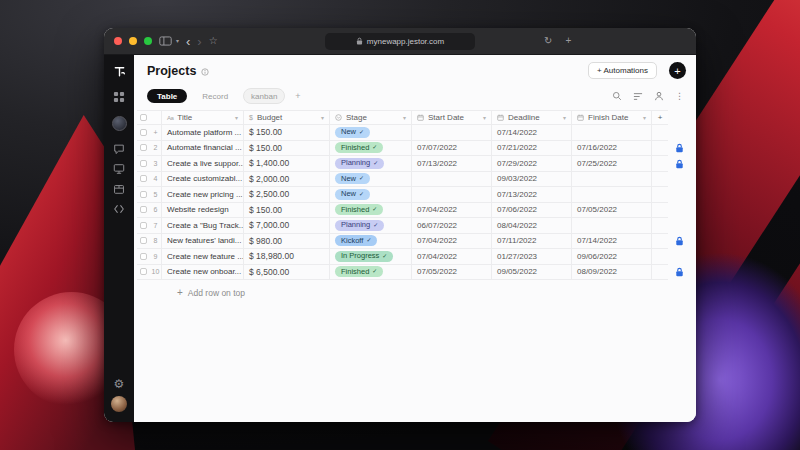 The width and height of the screenshot is (800, 450). Describe the element at coordinates (287, 226) in the screenshot. I see `budget-cell: $ 7,000.00` at that location.